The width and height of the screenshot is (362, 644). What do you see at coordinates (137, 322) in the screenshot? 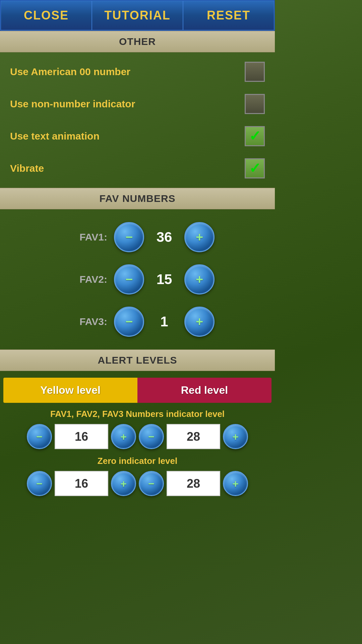
I see `fav3-row: FAV3: − 1 +` at bounding box center [137, 322].